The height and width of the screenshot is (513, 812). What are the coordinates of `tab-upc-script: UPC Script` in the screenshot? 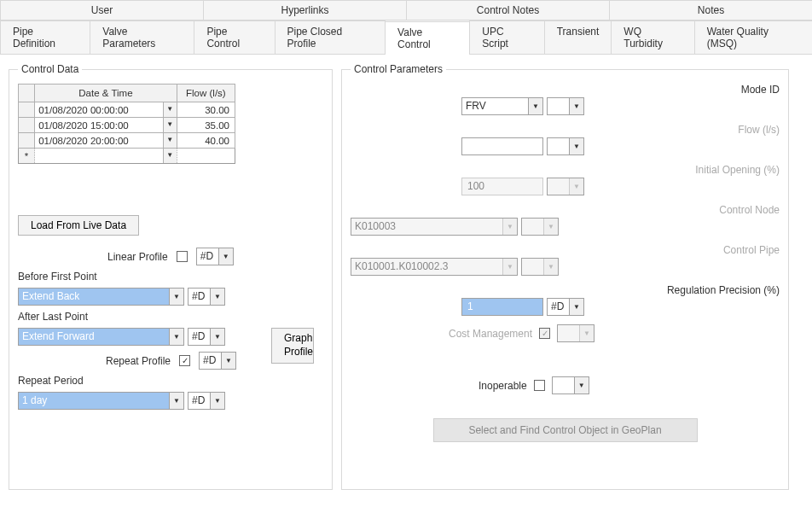 It's located at (507, 38).